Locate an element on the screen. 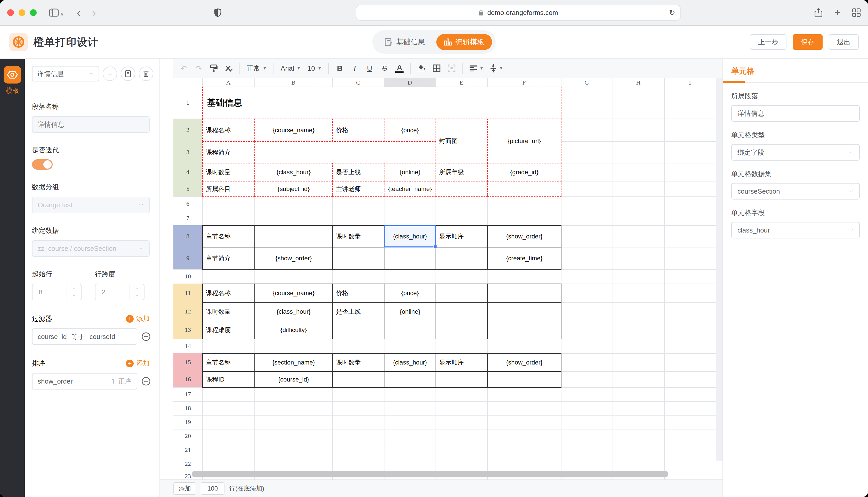 Image resolution: width=868 pixels, height=497 pixels. cell-D9 is located at coordinates (410, 258).